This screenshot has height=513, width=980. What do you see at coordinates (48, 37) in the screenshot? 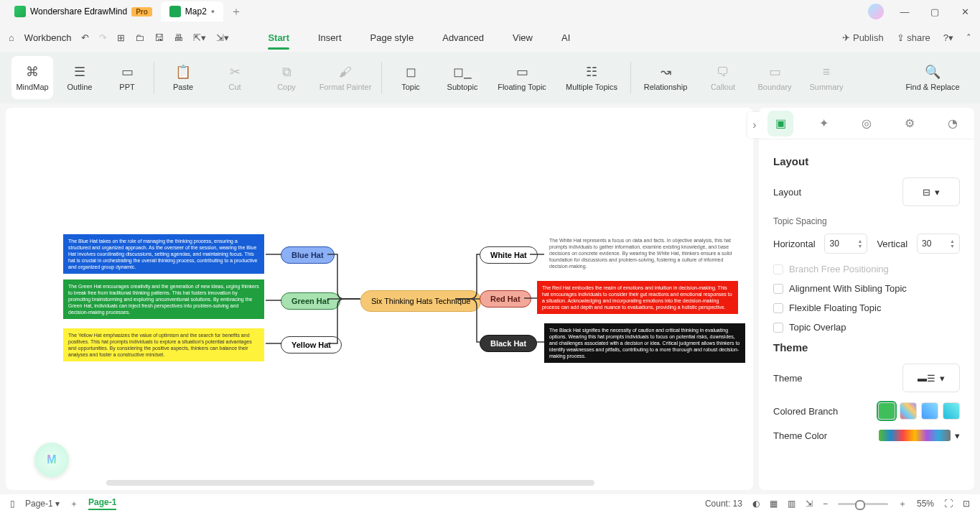
I see `workbench-link: Workbench` at bounding box center [48, 37].